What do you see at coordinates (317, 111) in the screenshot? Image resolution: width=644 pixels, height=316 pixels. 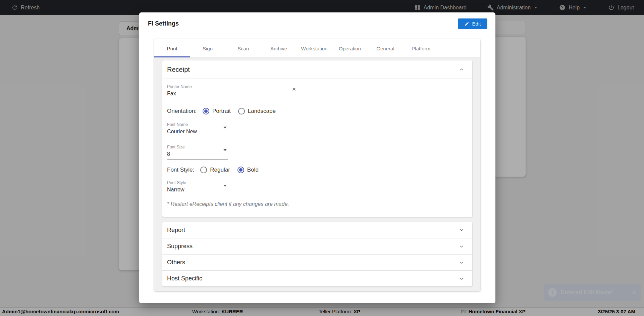 I see `orientation-radio-group: Orientation: Portrait Landscape` at bounding box center [317, 111].